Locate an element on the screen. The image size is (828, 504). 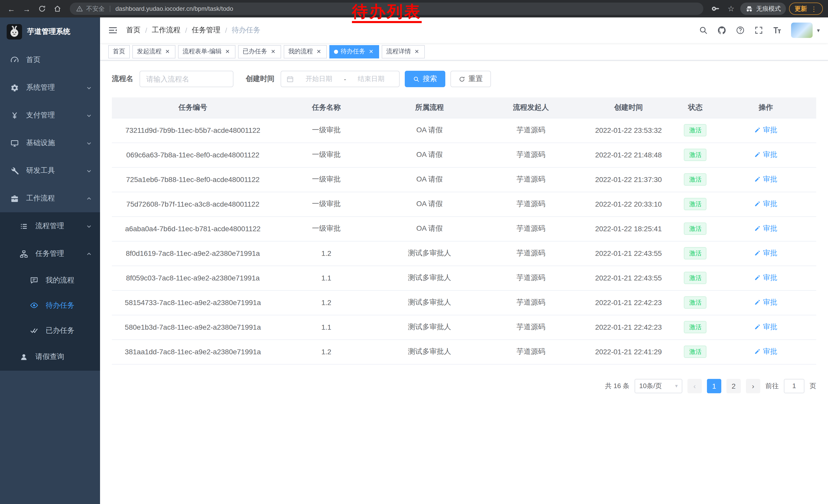
breadcrumb-item: 首页 is located at coordinates (133, 30).